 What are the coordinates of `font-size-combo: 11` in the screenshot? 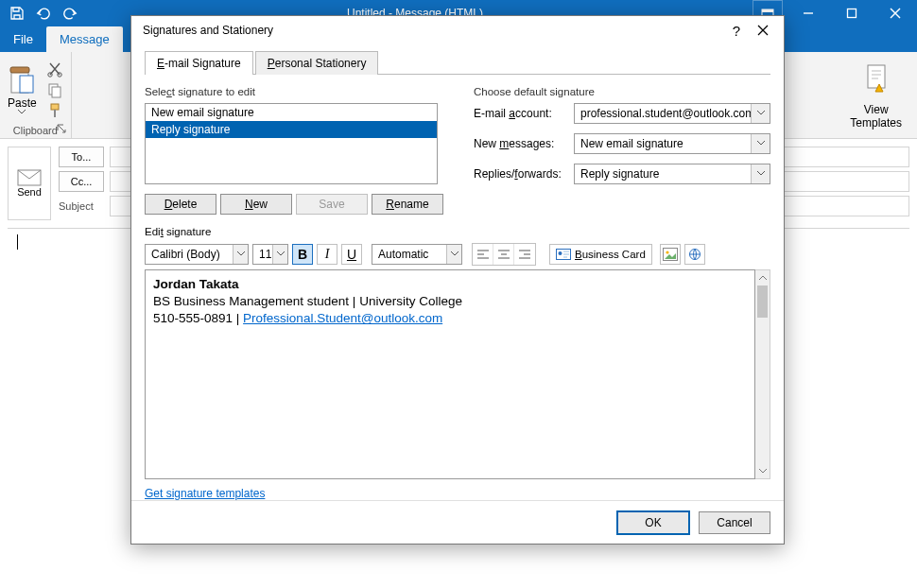 It's located at (270, 254).